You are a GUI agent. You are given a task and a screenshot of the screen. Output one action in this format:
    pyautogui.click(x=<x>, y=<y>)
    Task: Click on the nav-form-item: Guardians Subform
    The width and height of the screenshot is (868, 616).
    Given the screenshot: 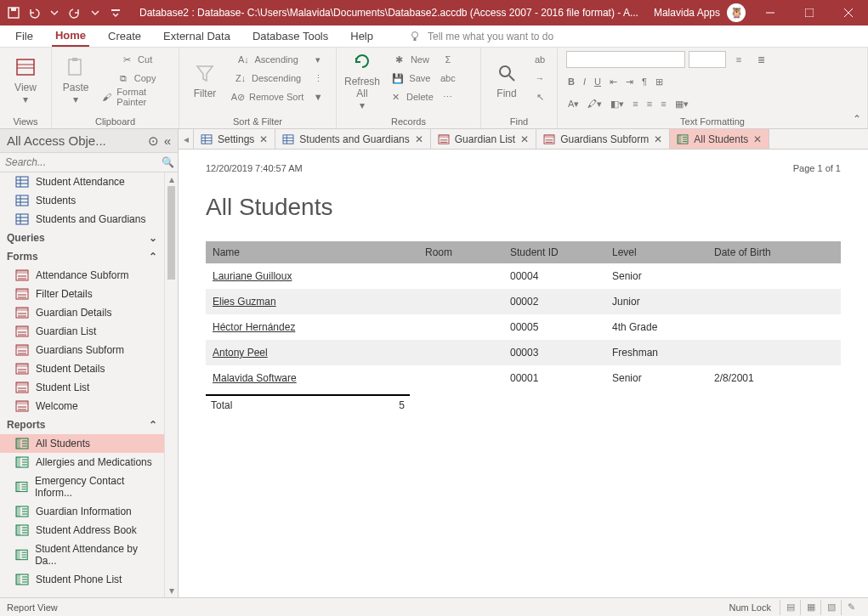 What is the action you would take?
    pyautogui.click(x=82, y=350)
    